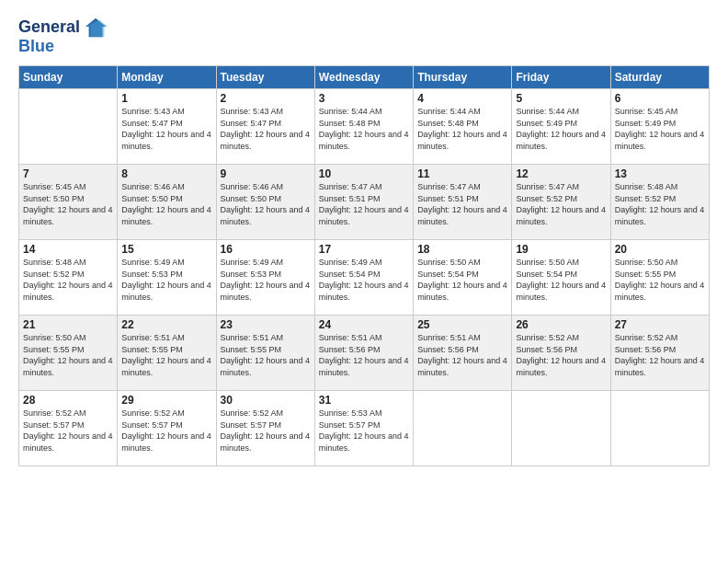  I want to click on day-number: 10, so click(364, 174).